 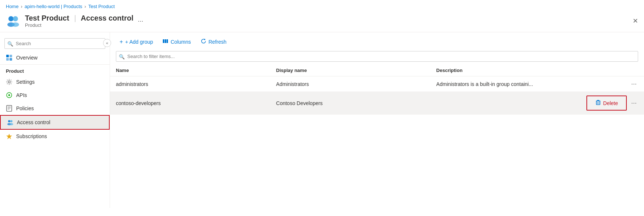 I want to click on col-display-name: Display name, so click(x=351, y=71).